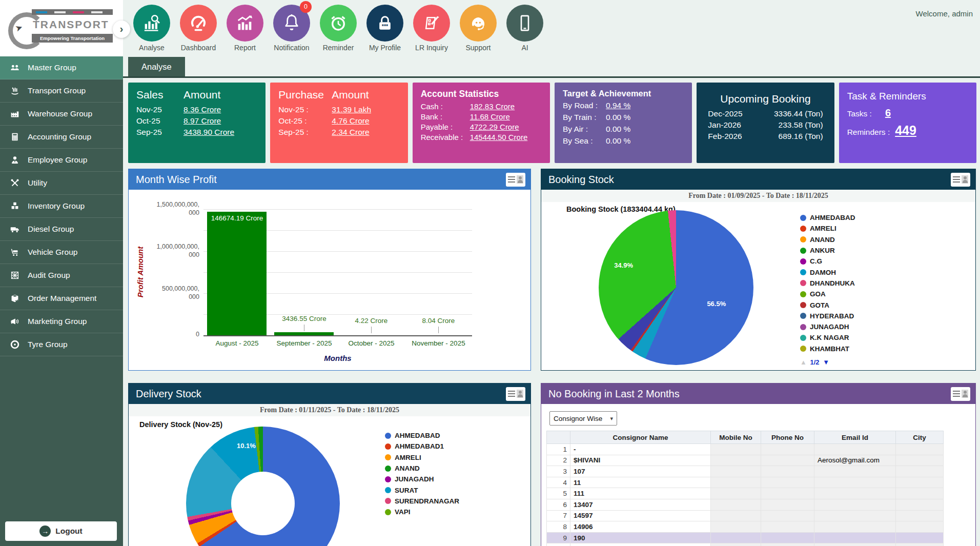  I want to click on legend-item: GOTA, so click(828, 305).